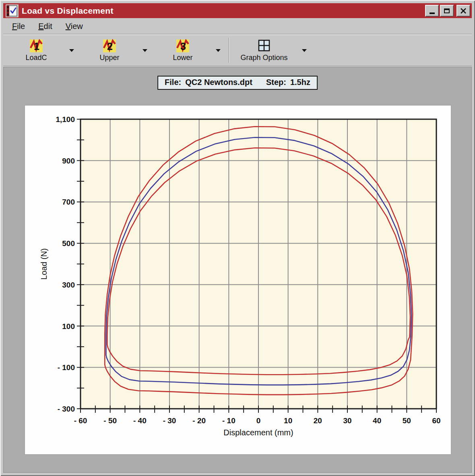 The width and height of the screenshot is (475, 476). What do you see at coordinates (44, 264) in the screenshot?
I see `y-axis-title: Load (N)` at bounding box center [44, 264].